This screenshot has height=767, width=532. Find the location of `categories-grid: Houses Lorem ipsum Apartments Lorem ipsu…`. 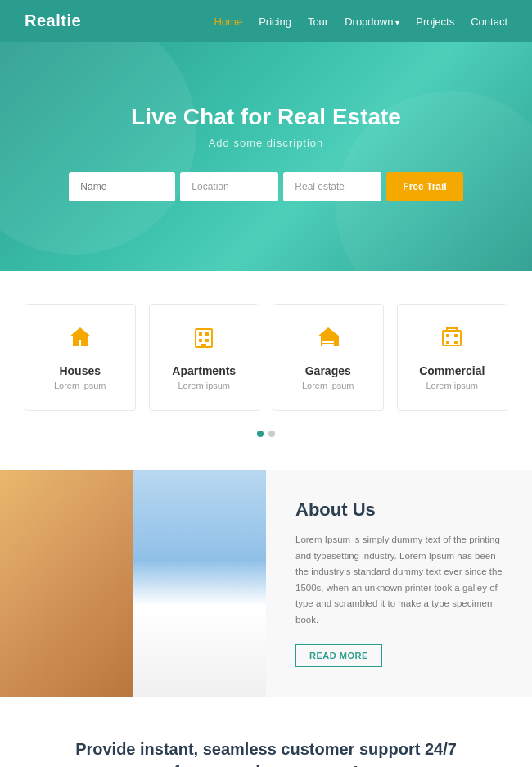

categories-grid: Houses Lorem ipsum Apartments Lorem ipsu… is located at coordinates (266, 357).